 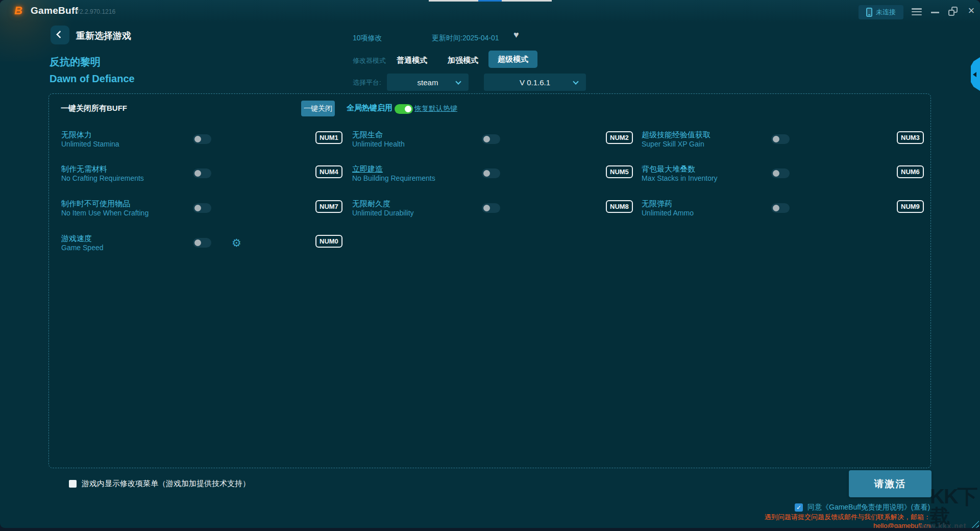 What do you see at coordinates (368, 38) in the screenshot?
I see `mods-count: 10项修改` at bounding box center [368, 38].